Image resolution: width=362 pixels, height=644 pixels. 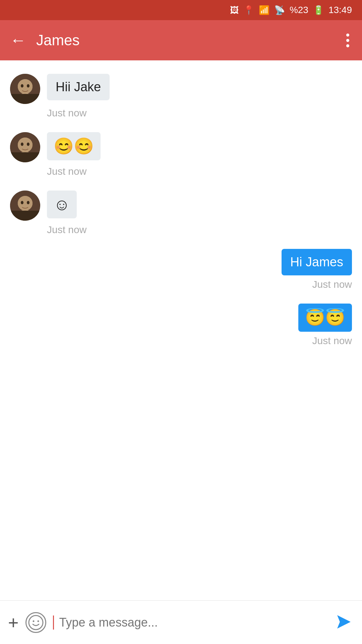 I want to click on message-group-5: 😇😇 Just now, so click(x=181, y=325).